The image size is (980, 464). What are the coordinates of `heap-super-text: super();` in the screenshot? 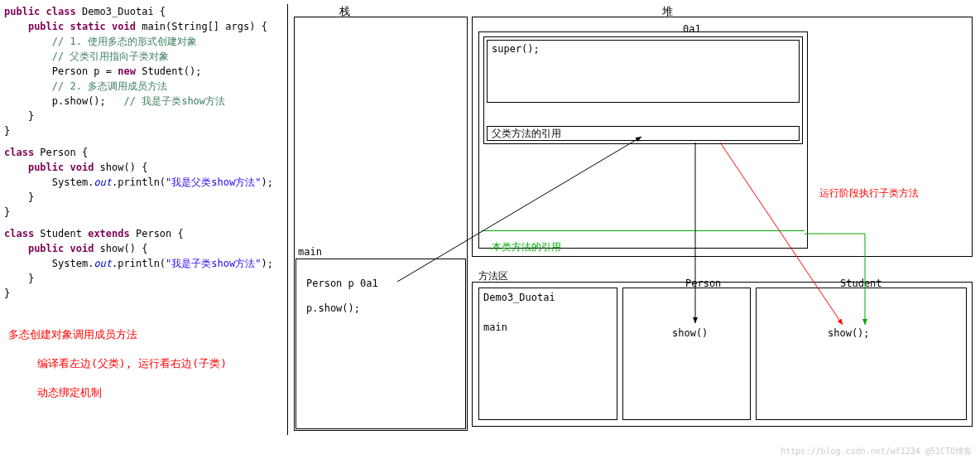 It's located at (516, 49).